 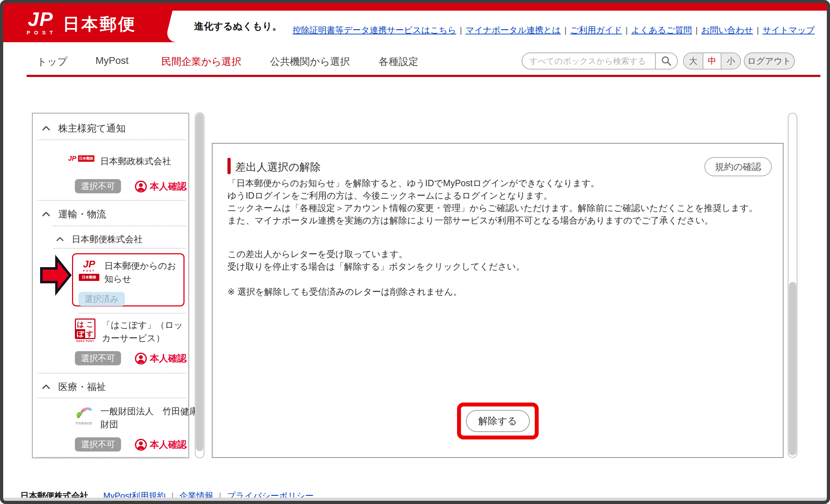 What do you see at coordinates (130, 332) in the screenshot?
I see `sender-hakopost: は こ ぽ す HAKO POST 「はこぽす」（ロッカーサービス）` at bounding box center [130, 332].